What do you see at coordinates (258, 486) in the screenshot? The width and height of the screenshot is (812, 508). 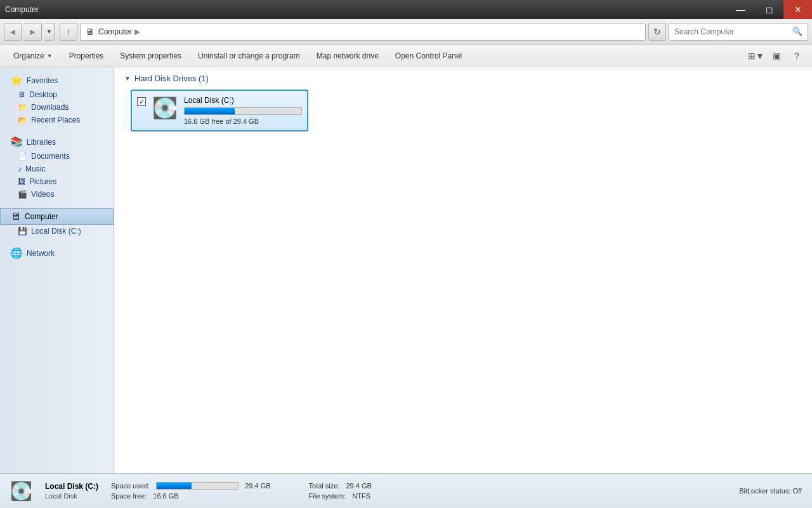 I see `total-size-value: 29.4 GB` at bounding box center [258, 486].